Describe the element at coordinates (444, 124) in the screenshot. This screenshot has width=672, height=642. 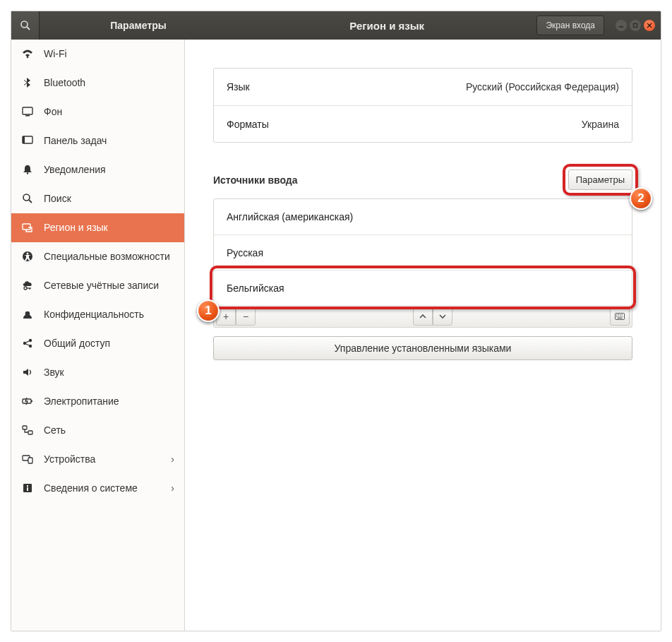
I see `row-value: Украина` at that location.